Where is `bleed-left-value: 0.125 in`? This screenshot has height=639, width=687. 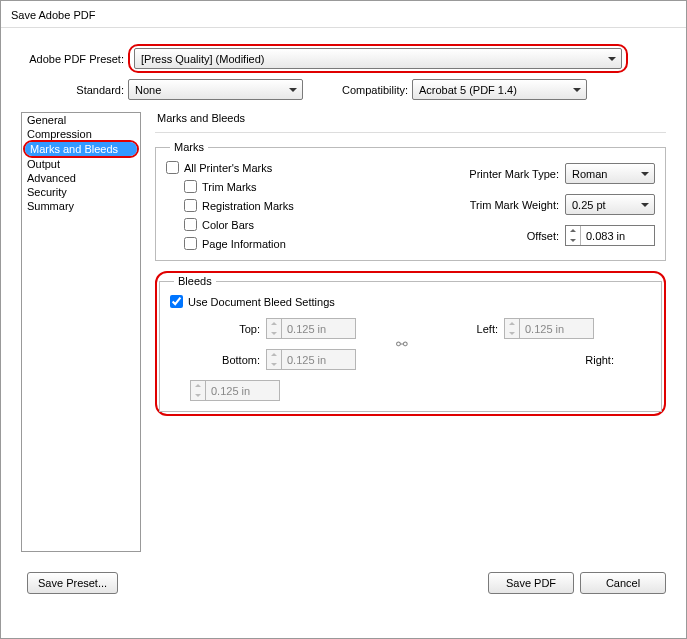 bleed-left-value: 0.125 in is located at coordinates (542, 329).